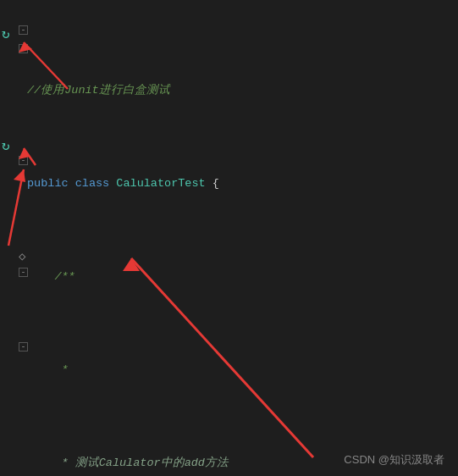 The width and height of the screenshot is (458, 476). What do you see at coordinates (65, 370) in the screenshot?
I see `javadoc-star: *` at bounding box center [65, 370].